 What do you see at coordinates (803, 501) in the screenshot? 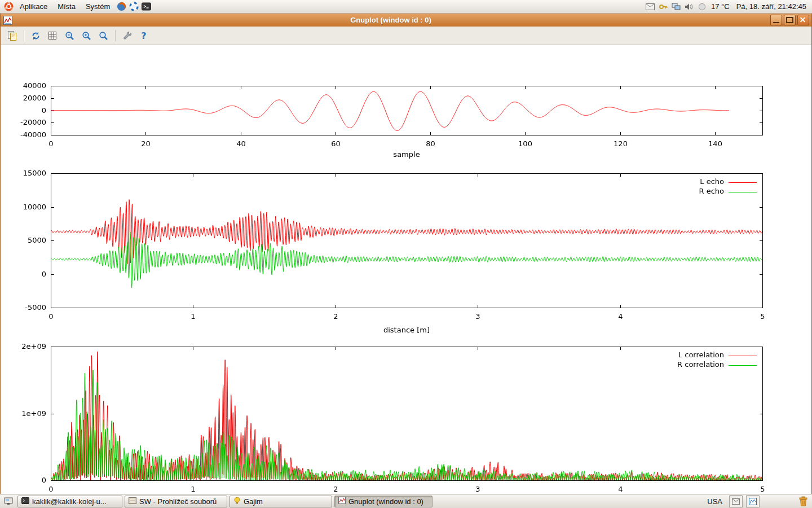
I see `trash-icon` at bounding box center [803, 501].